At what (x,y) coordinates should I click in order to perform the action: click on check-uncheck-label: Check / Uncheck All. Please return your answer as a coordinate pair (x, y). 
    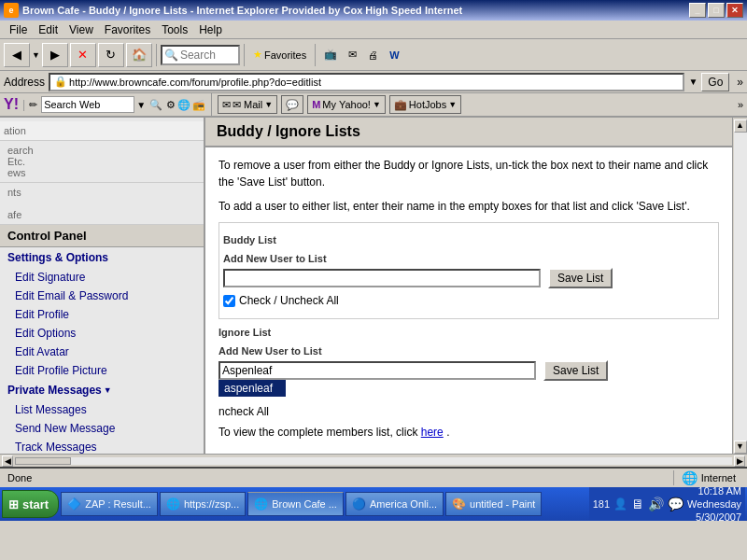
    Looking at the image, I should click on (289, 301).